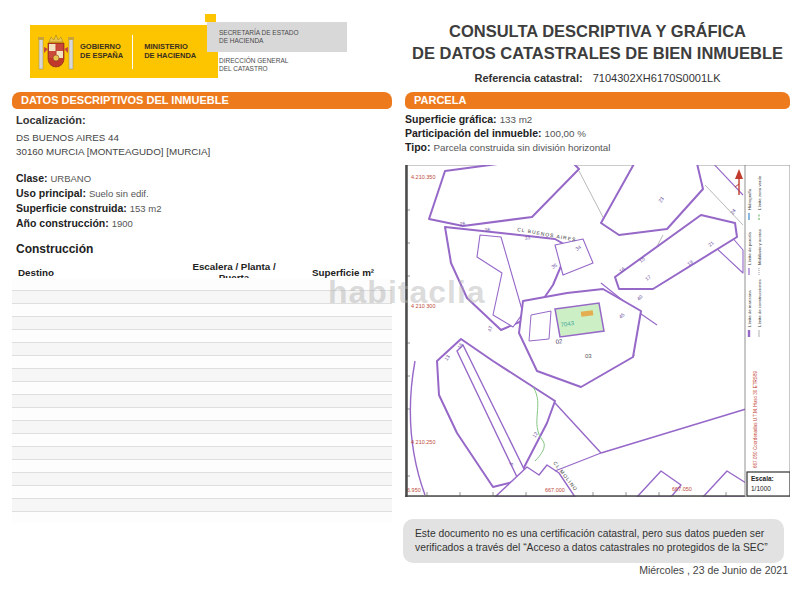 The width and height of the screenshot is (800, 600). I want to click on secretaria-box: SECRETARÍA DE ESTADO DE HACIENDA, so click(277, 37).